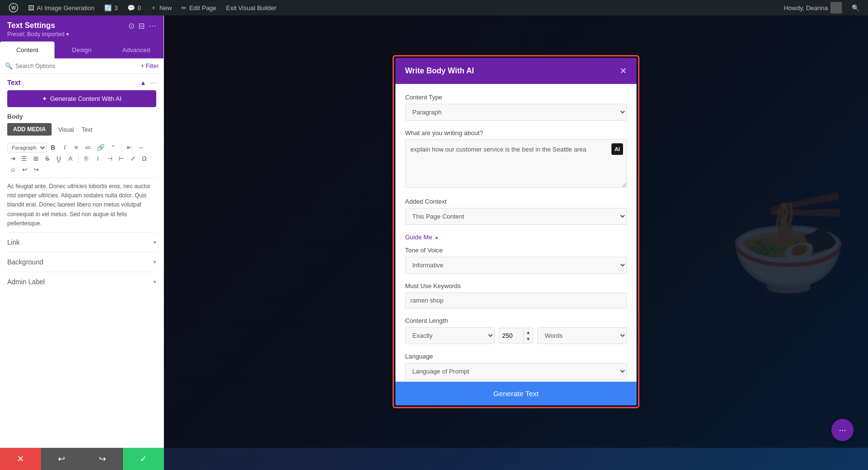  I want to click on plus-icon: ＋, so click(153, 8).